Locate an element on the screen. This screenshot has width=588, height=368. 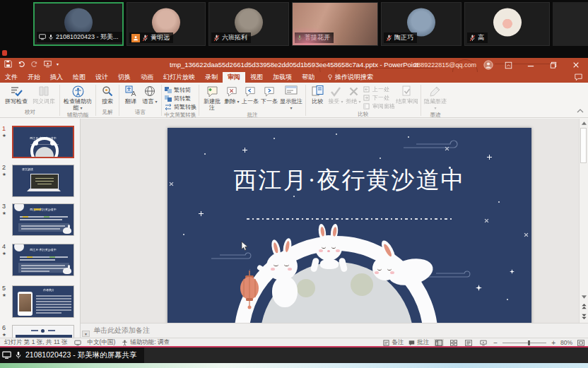
tab-file: 文件 is located at coordinates (11, 78).